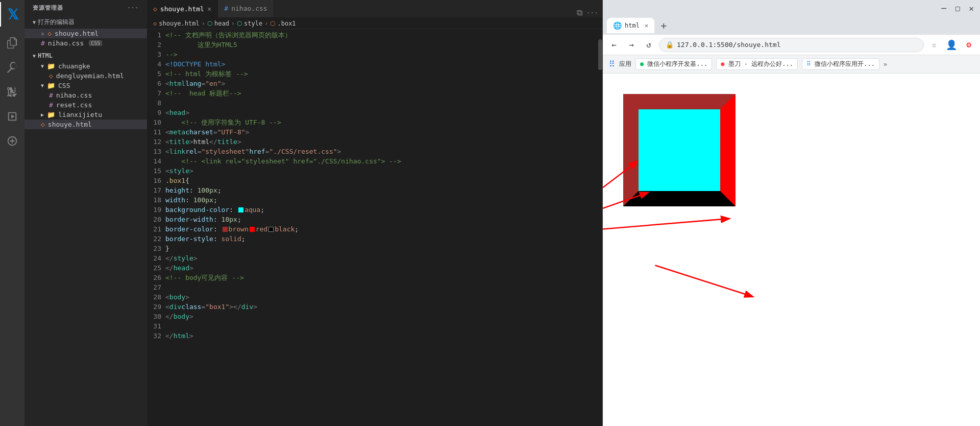 Image resolution: width=980 pixels, height=426 pixels. What do you see at coordinates (625, 64) in the screenshot?
I see `apps-label: 应用` at bounding box center [625, 64].